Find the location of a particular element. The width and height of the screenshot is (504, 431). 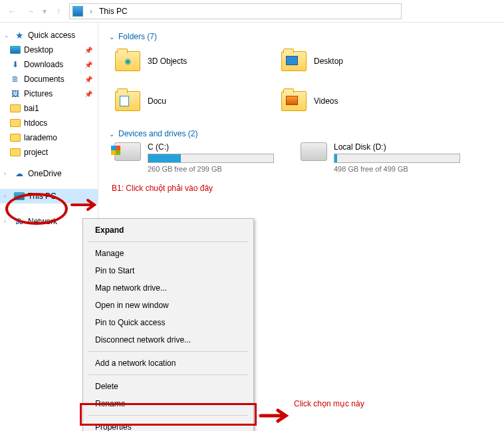

menu-item-manage: Manage is located at coordinates (168, 253).